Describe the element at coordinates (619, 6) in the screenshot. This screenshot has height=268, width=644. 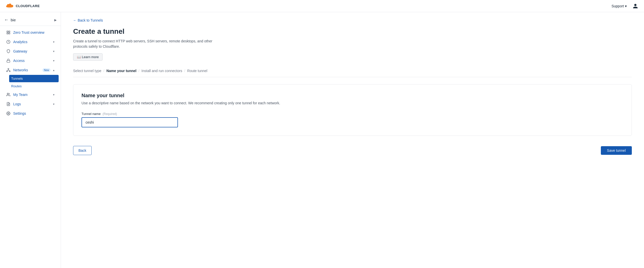
I see `support-button: Support ▾` at that location.